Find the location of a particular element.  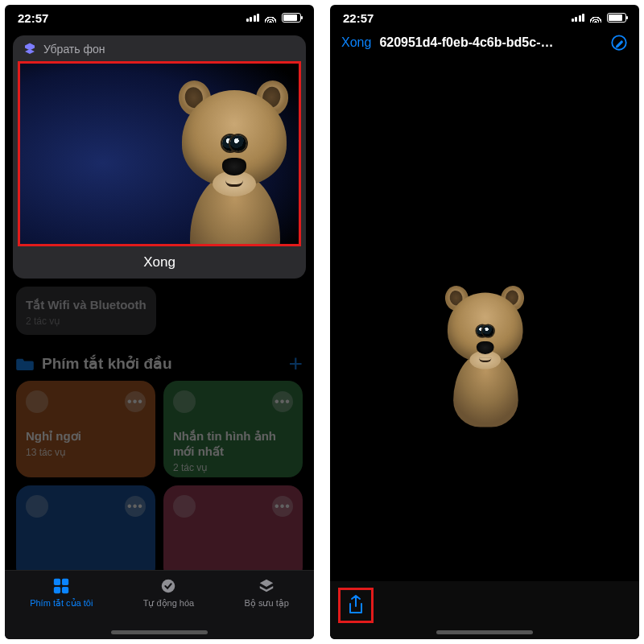

tile-title: Nhắn tin hình ảnh mới nhất is located at coordinates (233, 444).